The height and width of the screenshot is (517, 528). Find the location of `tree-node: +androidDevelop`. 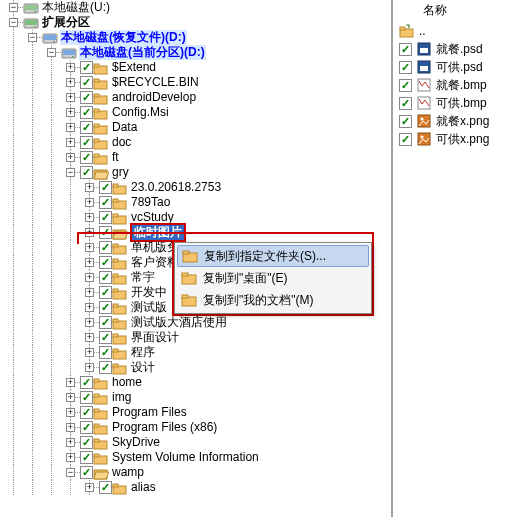

tree-node: +androidDevelop is located at coordinates (198, 98).